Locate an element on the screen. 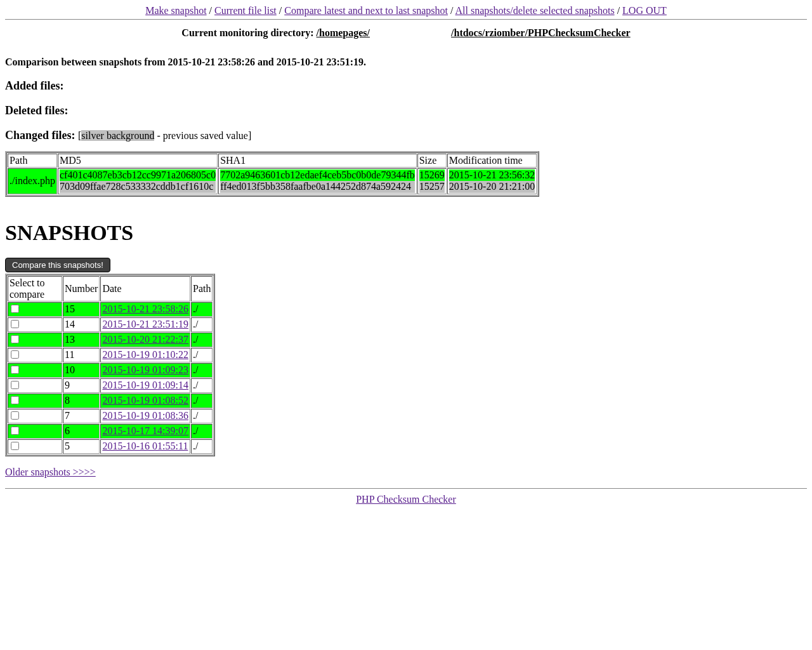 The image size is (812, 650). cell-path: ./index.php is located at coordinates (32, 182).